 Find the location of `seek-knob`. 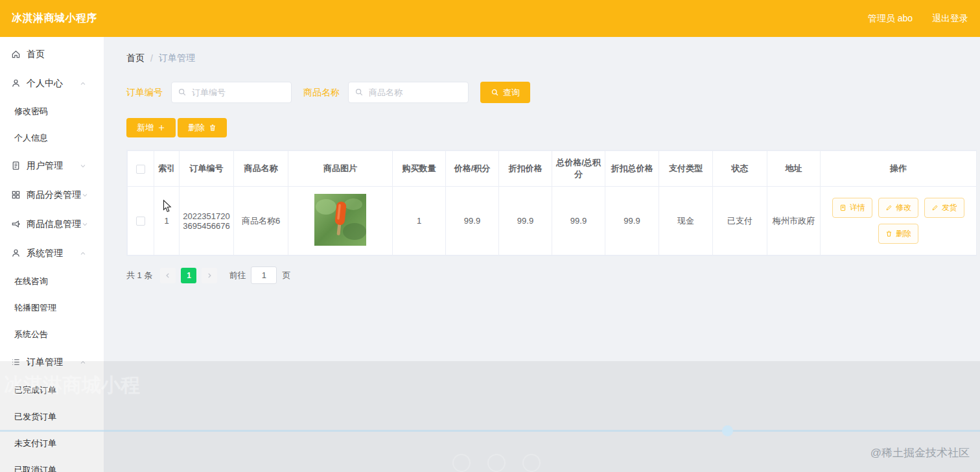

seek-knob is located at coordinates (727, 431).